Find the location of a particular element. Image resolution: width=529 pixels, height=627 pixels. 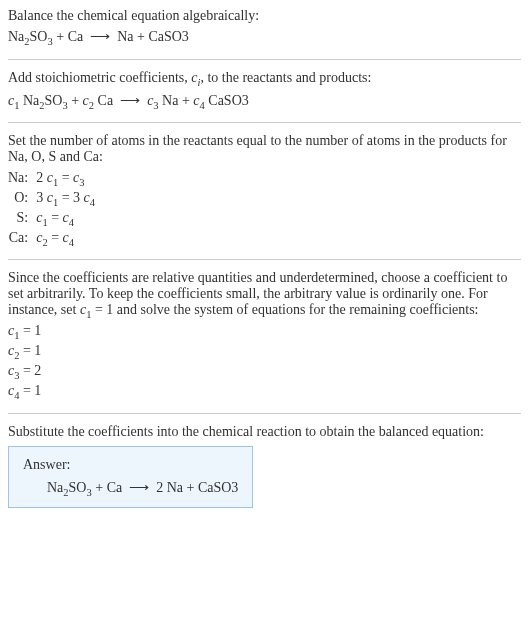

balanced-equation: Na2SO3 + Ca ⟶ 2 Na + CaSO3 is located at coordinates (130, 488).